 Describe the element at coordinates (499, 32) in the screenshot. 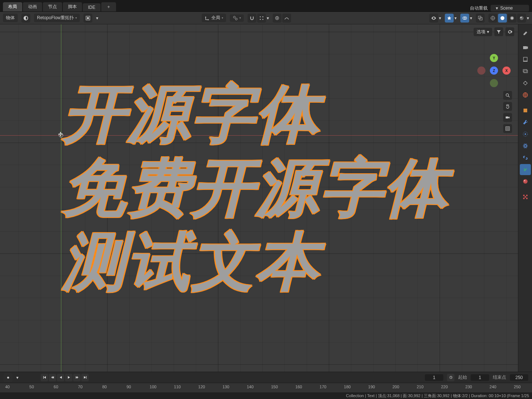

I see `filter-icon` at that location.